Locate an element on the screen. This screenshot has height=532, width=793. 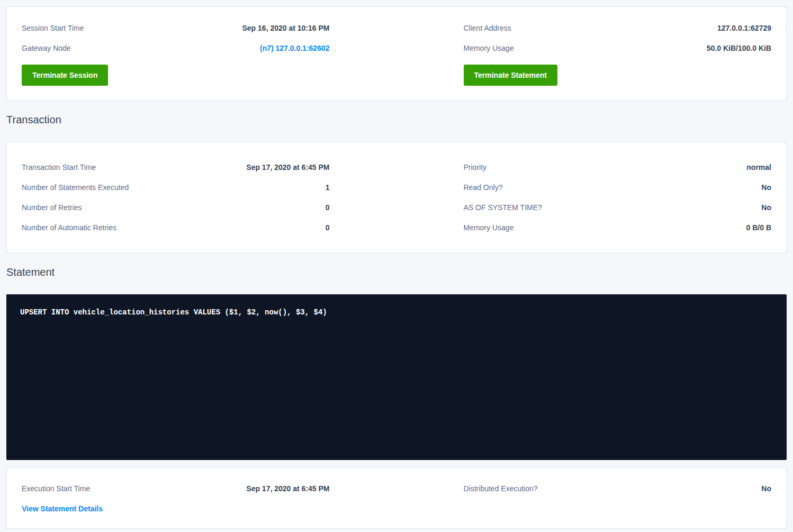
statement-details-link-row: View Statement Details is located at coordinates (176, 509).